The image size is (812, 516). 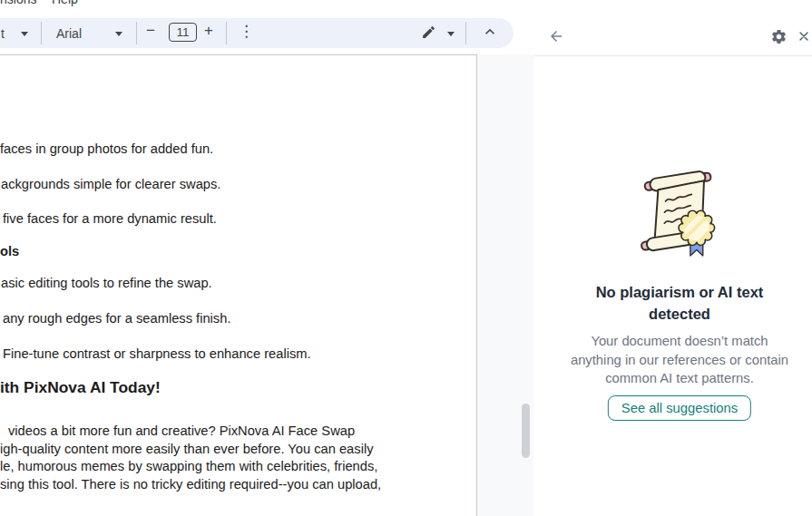 I want to click on font-size-input: 11, so click(x=183, y=33).